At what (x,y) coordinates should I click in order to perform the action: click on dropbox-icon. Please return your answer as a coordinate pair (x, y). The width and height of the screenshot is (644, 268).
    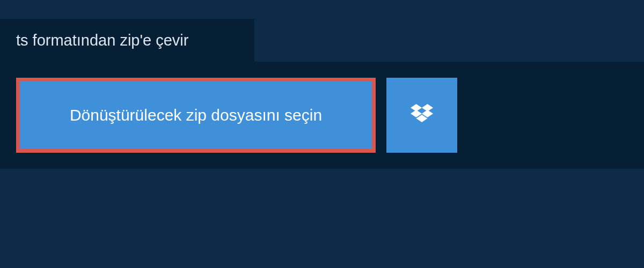
    Looking at the image, I should click on (422, 115).